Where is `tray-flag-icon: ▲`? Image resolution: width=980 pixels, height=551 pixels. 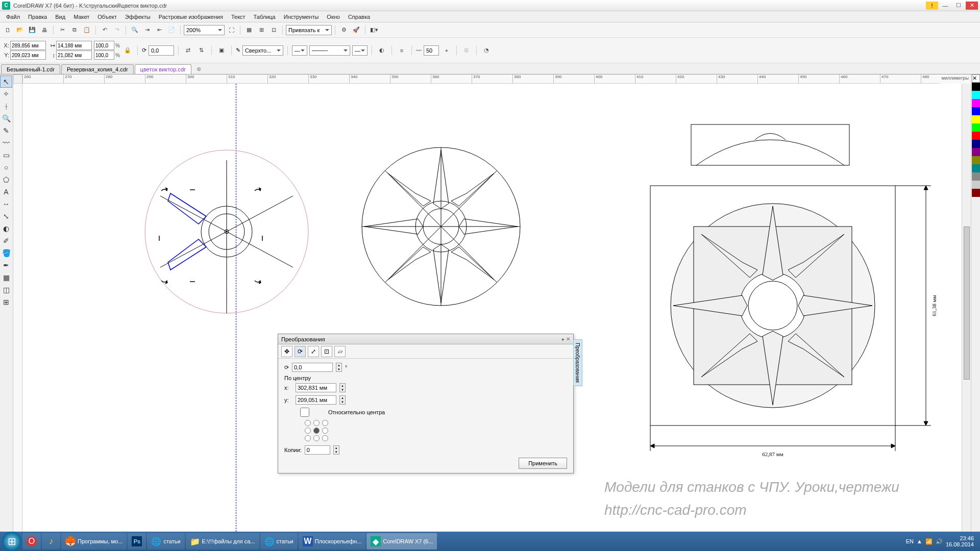
tray-flag-icon: ▲ is located at coordinates (920, 541).